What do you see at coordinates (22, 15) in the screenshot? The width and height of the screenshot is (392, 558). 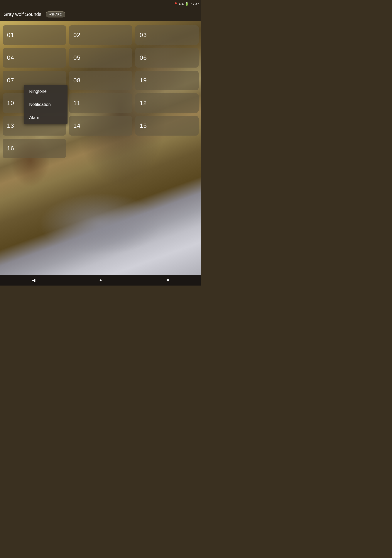 I see `app-title: Gray wolf Sounds` at bounding box center [22, 15].